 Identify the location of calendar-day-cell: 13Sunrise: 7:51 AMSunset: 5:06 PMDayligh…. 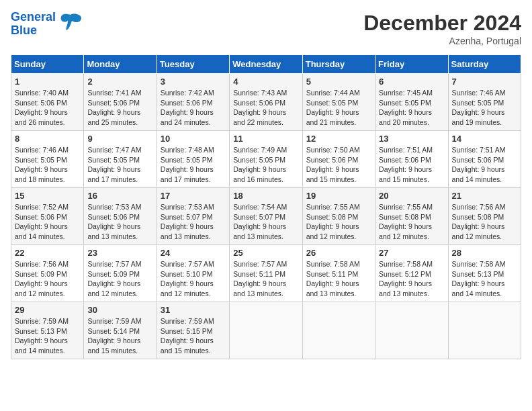
(412, 160).